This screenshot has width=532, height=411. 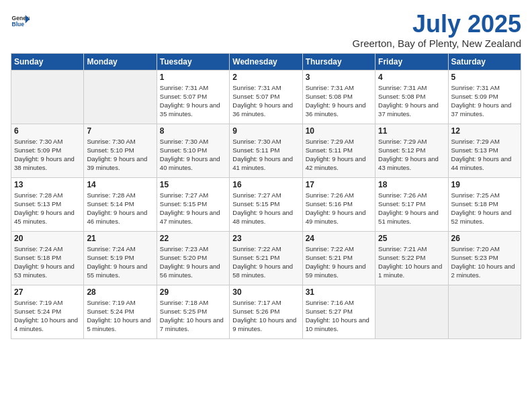 I want to click on calendar-cell: 5Sunrise: 7:31 AMSunset: 5:09 PMDaylight…, so click(x=484, y=97).